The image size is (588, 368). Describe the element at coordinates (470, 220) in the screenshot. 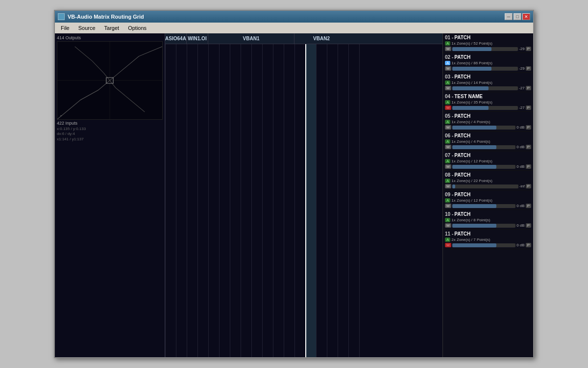

I see `patch-zone-info: 1x Zone(s) / 8 Point(s)` at that location.